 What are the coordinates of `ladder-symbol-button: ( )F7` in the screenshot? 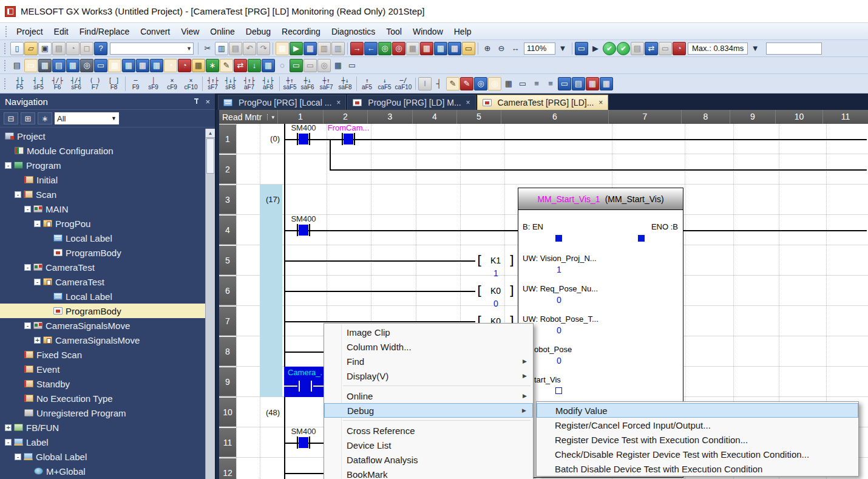 It's located at (95, 84).